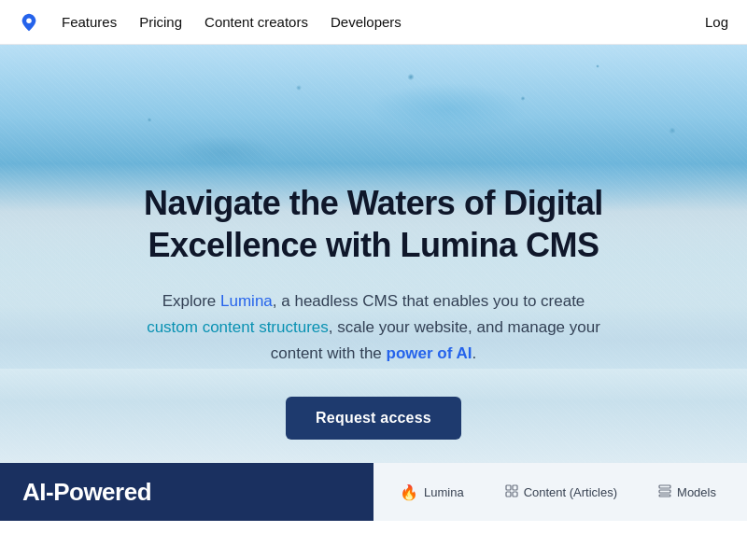 This screenshot has width=747, height=560. I want to click on content-icon, so click(512, 493).